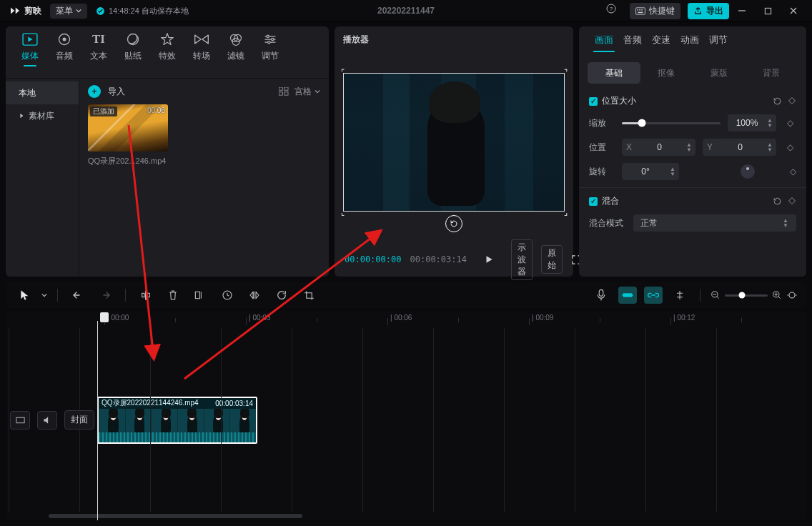 This screenshot has width=812, height=526. What do you see at coordinates (270, 46) in the screenshot?
I see `tab-adjust: 调节` at bounding box center [270, 46].